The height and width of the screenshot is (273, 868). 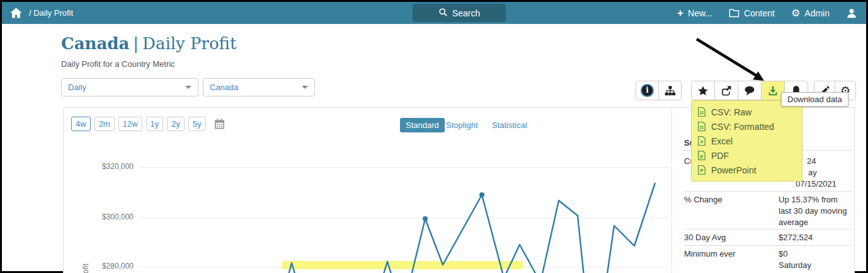 I want to click on summary-divider, so click(x=671, y=190).